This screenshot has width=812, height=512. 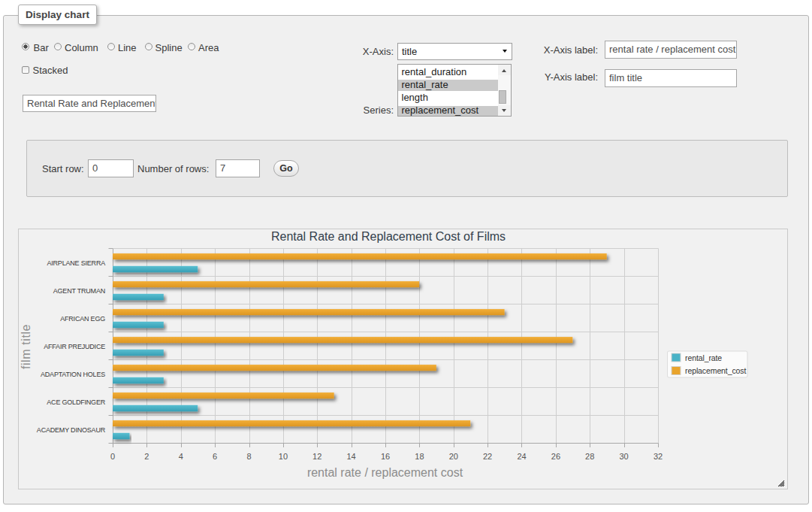 I want to click on svg-text:Rental Rate and Replacement Co: Rental Rate and Replacement Cost of Film…, so click(x=388, y=236).